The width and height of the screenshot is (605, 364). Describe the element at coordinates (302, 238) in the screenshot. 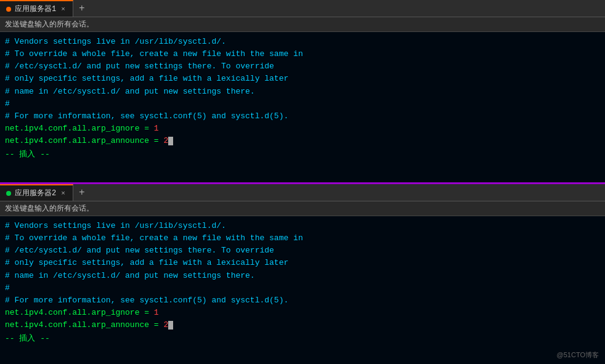

I see `line-2-2: # To override a whole file, create a new…` at that location.